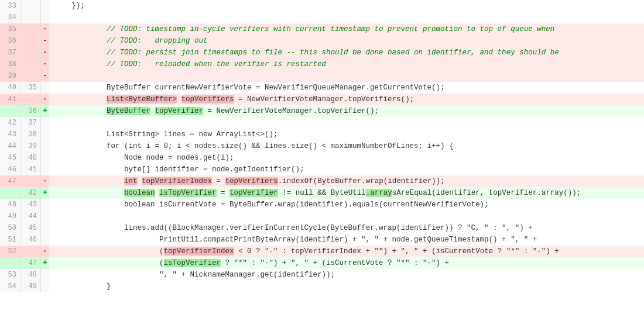  What do you see at coordinates (347, 205) in the screenshot?
I see `code-content: boolean isCurrentVote = ByteBuffer.wrap(…` at bounding box center [347, 205].